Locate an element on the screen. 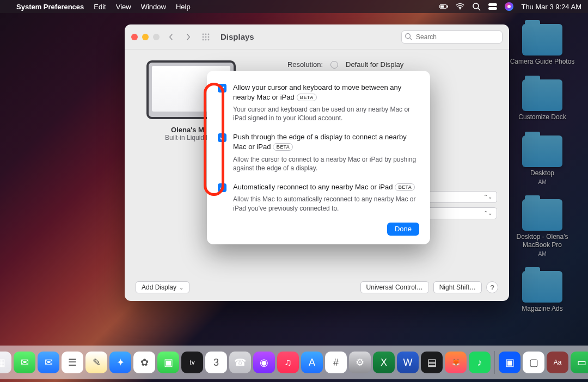 The width and height of the screenshot is (588, 382). menu-edit: Edit is located at coordinates (100, 7).